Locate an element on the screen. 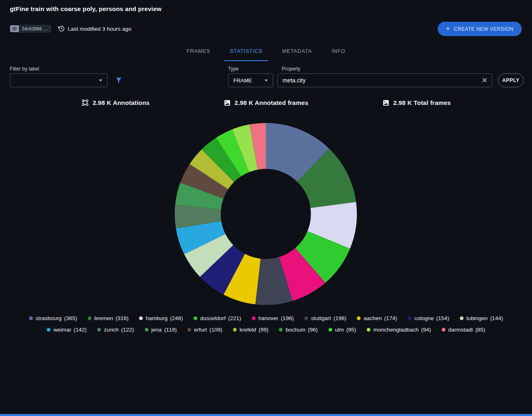  tab-statistics: STATISTICS is located at coordinates (246, 52).